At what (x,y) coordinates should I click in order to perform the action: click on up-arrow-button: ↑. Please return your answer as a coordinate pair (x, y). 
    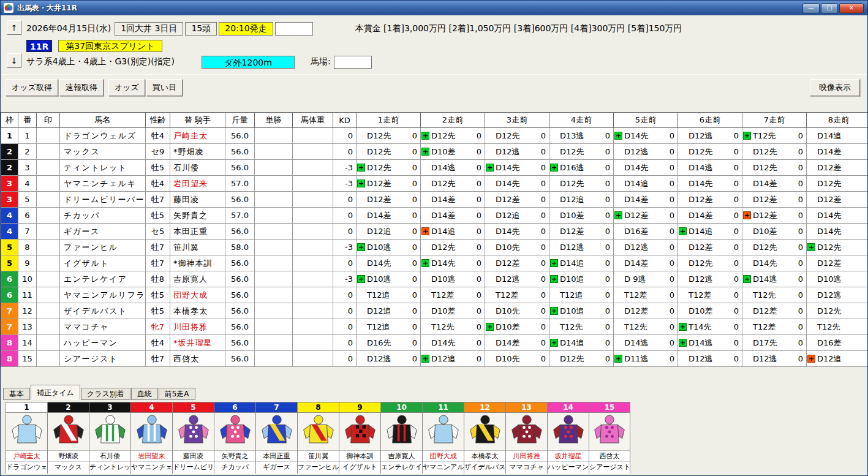
    Looking at the image, I should click on (14, 28).